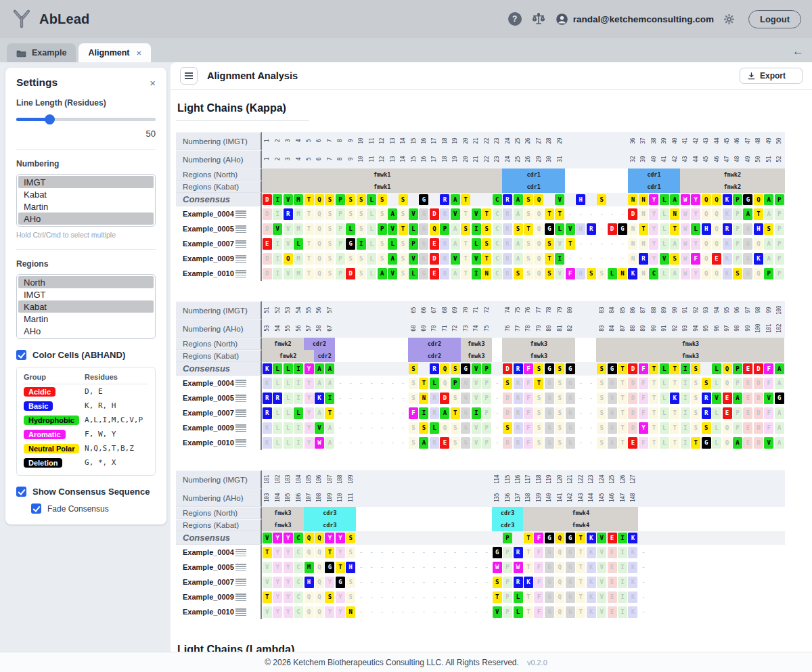 Image resolution: width=812 pixels, height=672 pixels. Describe the element at coordinates (93, 509) in the screenshot. I see `fade-consensus-checkbox-row: Fade Consensus` at that location.